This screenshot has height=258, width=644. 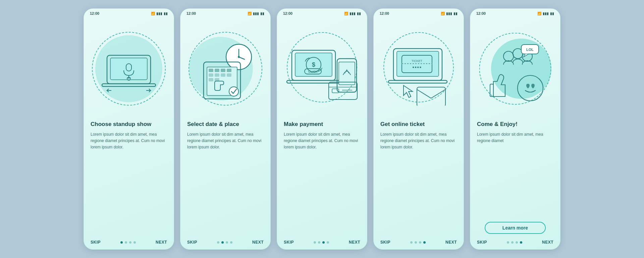 I want to click on battery-icon: ▮▮, so click(x=166, y=13).